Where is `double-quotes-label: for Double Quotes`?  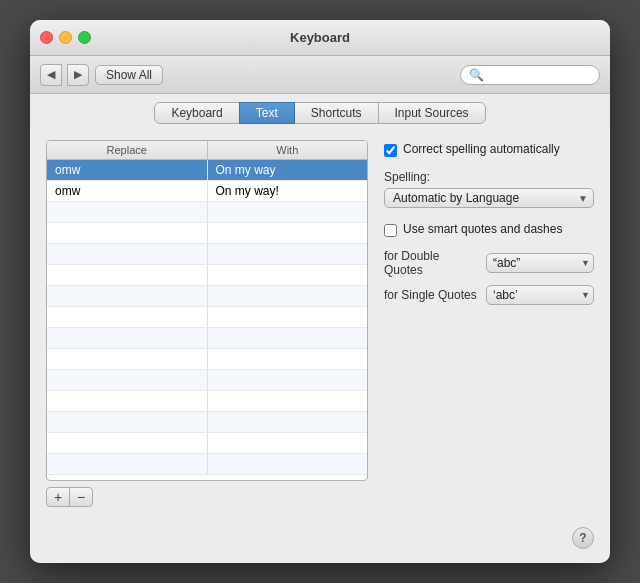 double-quotes-label: for Double Quotes is located at coordinates (432, 263).